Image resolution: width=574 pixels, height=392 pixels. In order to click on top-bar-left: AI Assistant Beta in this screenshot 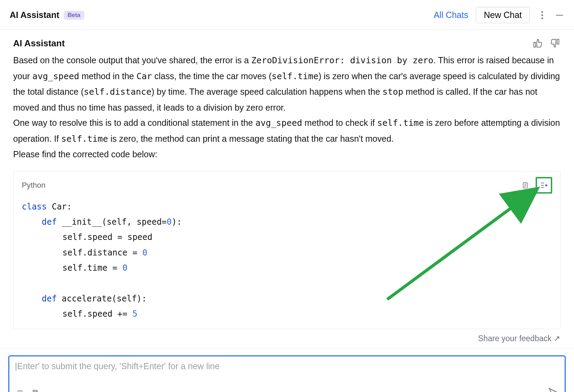, I will do `click(47, 15)`.